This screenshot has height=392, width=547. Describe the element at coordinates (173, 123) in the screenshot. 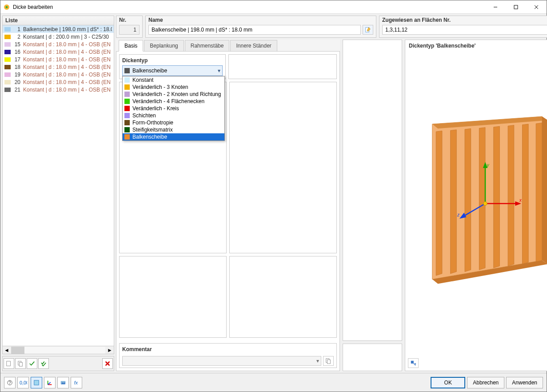

I see `dropdown-option: Form-Orthotropie` at that location.